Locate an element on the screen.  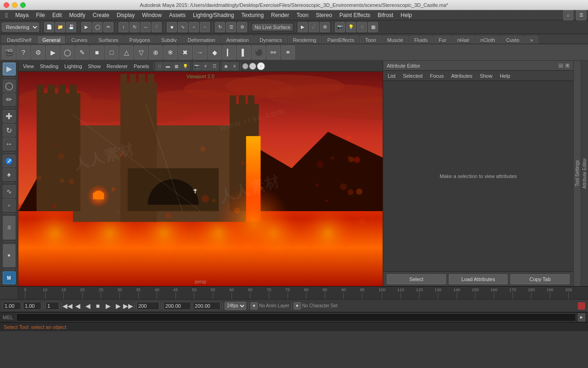
shelf-icon-unknown3: ⚭ is located at coordinates (288, 52).